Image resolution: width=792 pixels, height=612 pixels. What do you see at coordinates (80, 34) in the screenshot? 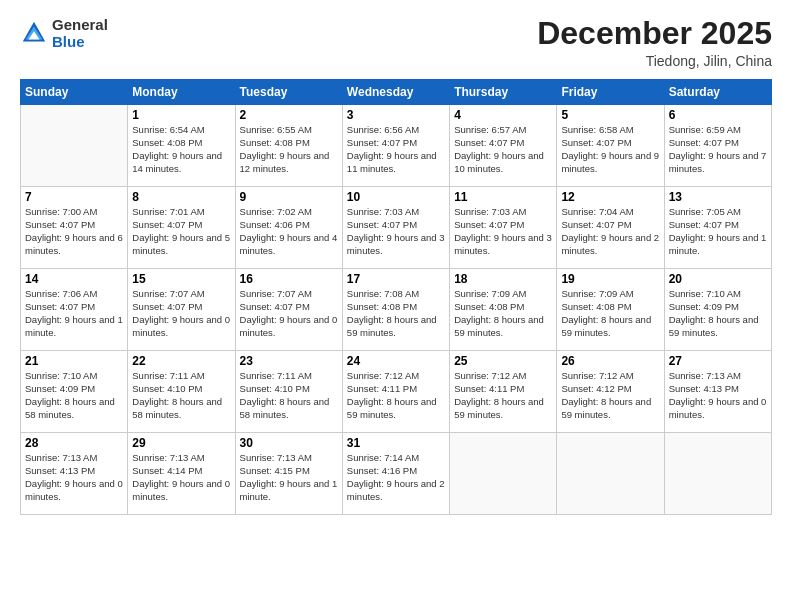
I see `logo-text: General Blue` at bounding box center [80, 34].